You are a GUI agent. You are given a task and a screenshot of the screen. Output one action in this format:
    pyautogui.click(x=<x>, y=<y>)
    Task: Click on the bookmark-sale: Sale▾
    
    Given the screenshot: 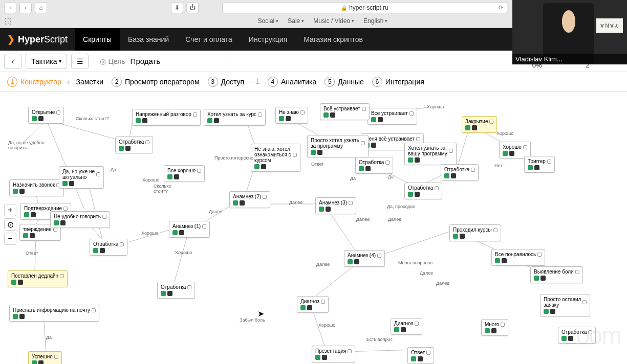 What is the action you would take?
    pyautogui.click(x=296, y=21)
    